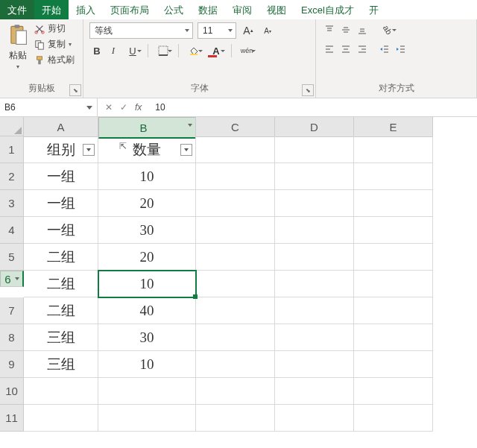 This screenshot has height=448, width=477. Describe the element at coordinates (12, 257) in the screenshot. I see `row-header: 5` at that location.